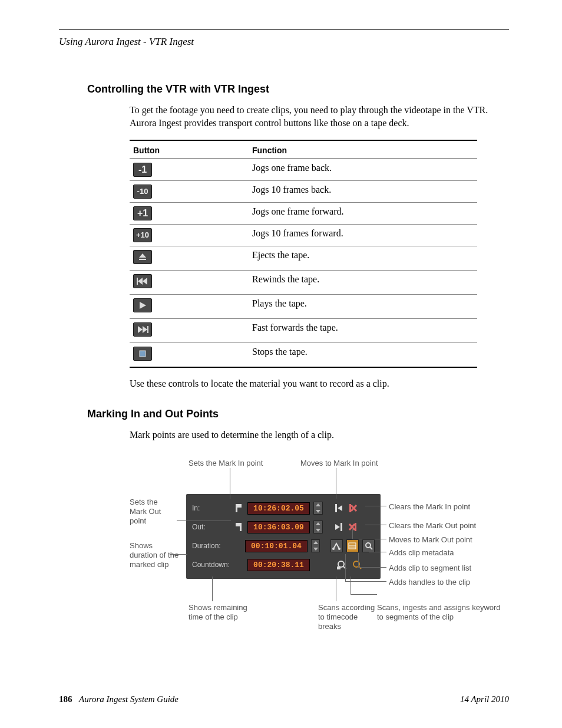 This screenshot has height=728, width=562. I want to click on fn-stop: Stops the tape., so click(363, 355).